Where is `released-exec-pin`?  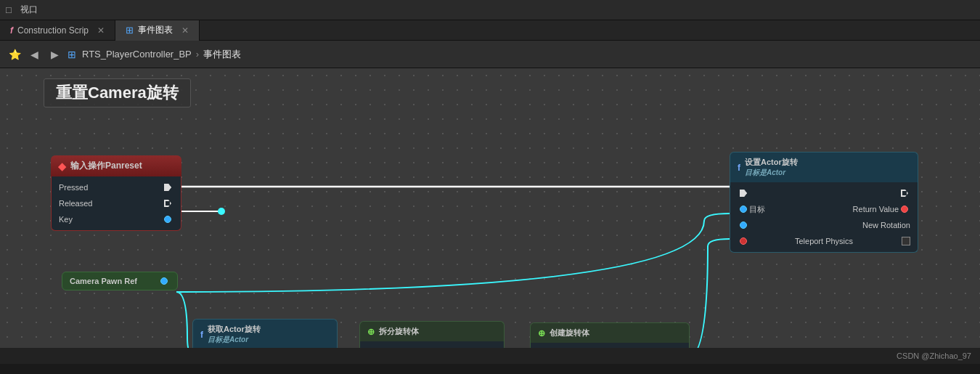
released-exec-pin is located at coordinates (168, 203).